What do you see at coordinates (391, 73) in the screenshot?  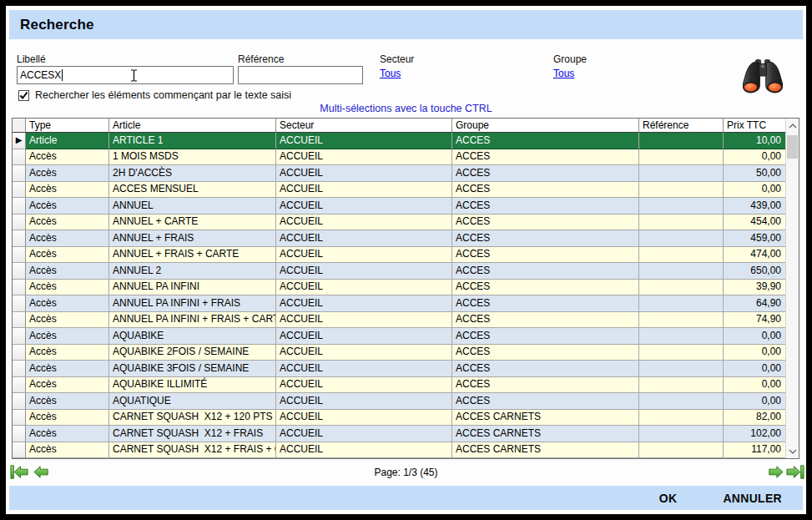 I see `secteur-tous-link: Tous` at bounding box center [391, 73].